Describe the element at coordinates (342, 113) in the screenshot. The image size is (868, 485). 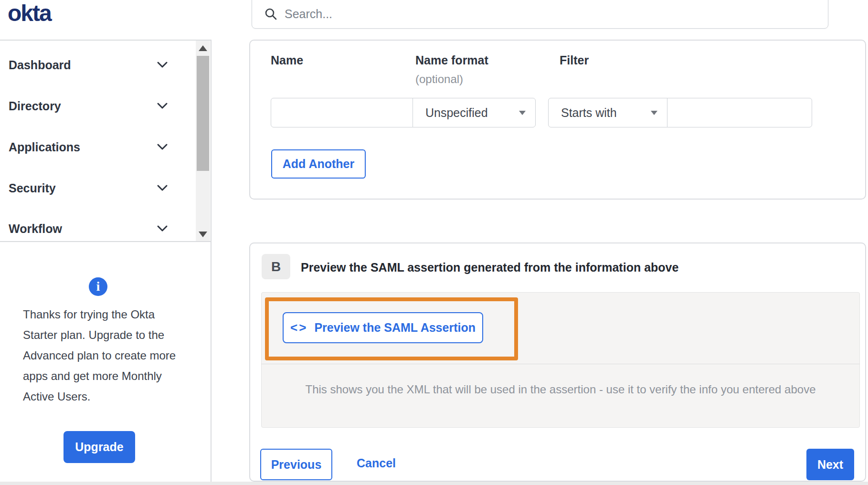
I see `attribute-name-field` at that location.